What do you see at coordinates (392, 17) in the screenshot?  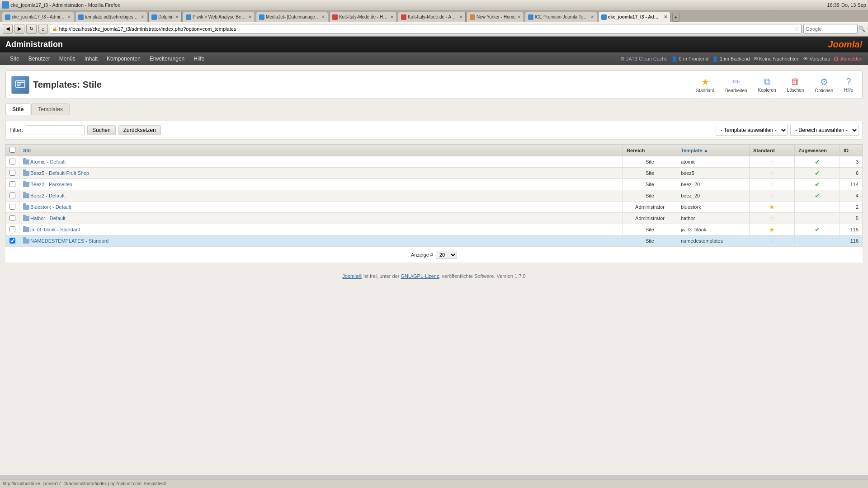 I see `tab-close-kult1: ✕` at bounding box center [392, 17].